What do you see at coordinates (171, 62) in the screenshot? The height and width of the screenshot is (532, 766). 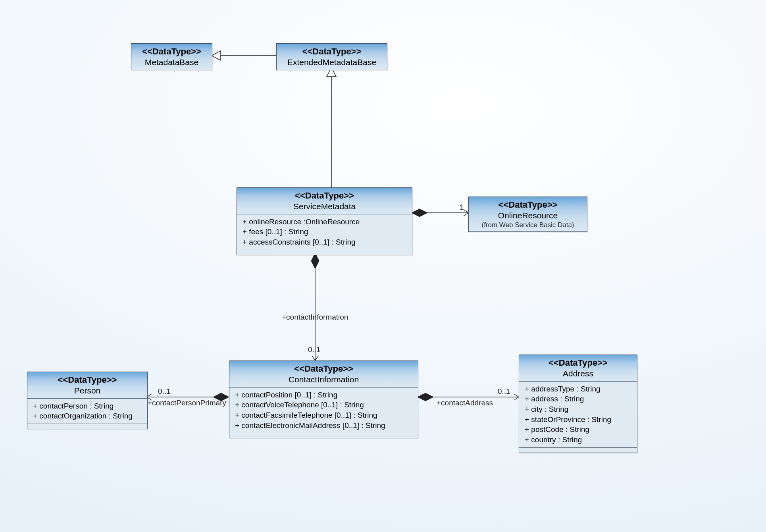 I see `class-name: MetadataBase` at bounding box center [171, 62].